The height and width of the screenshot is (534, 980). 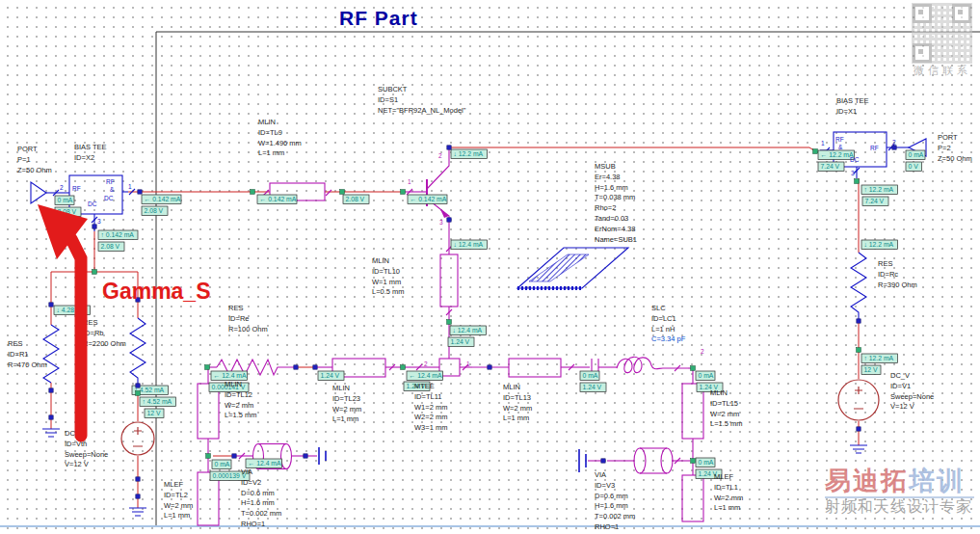 What do you see at coordinates (885, 264) in the screenshot?
I see `res-rc-label-line: RES` at bounding box center [885, 264].